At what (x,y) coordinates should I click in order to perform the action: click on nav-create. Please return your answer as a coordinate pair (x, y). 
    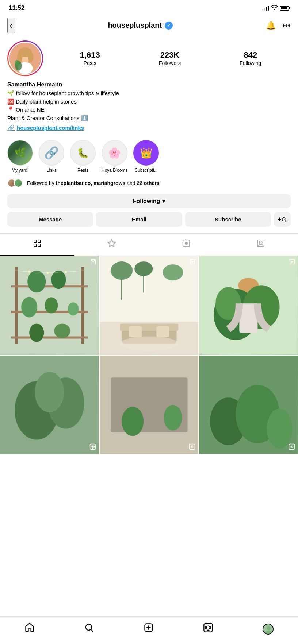
    Looking at the image, I should click on (149, 629).